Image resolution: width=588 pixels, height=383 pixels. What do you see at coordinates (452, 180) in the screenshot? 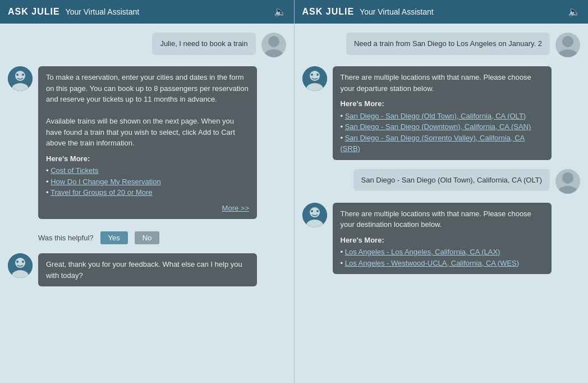
I see `right-user-text-2: San Diego - San Diego (Old Town), Califo…` at bounding box center [452, 180].